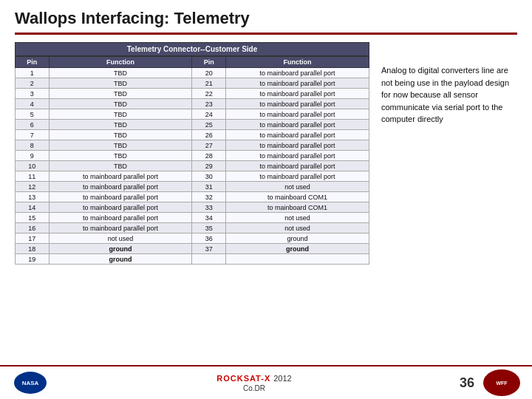 The width and height of the screenshot is (532, 399). Describe the element at coordinates (209, 166) in the screenshot. I see `table-cell: 29` at that location.